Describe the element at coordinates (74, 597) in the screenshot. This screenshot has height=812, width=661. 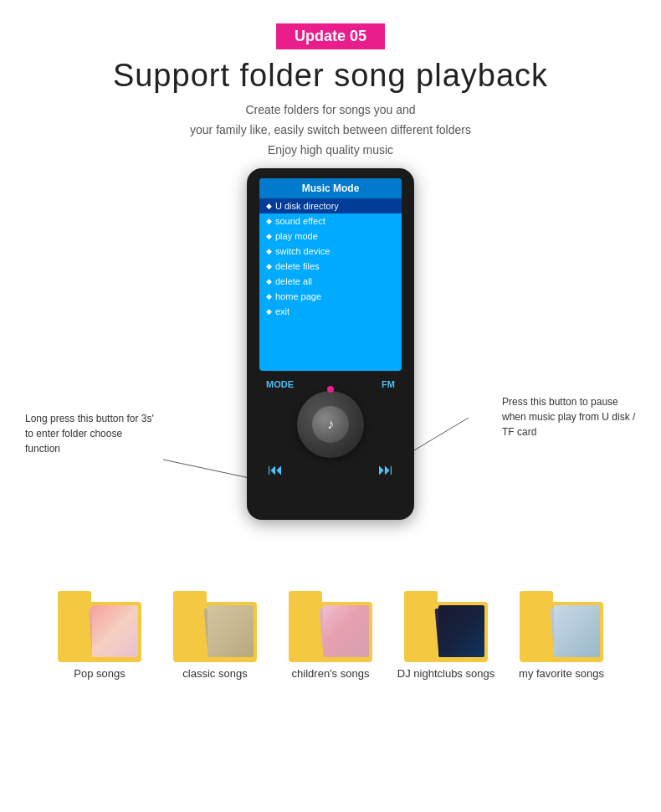
I see `folder-tab-pop` at that location.